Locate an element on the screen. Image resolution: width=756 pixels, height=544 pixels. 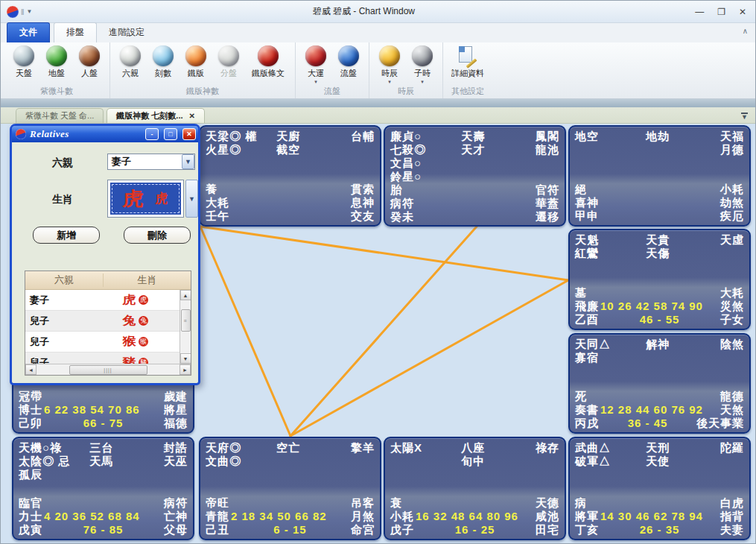
stem-branch: 壬午 is located at coordinates (217, 216).